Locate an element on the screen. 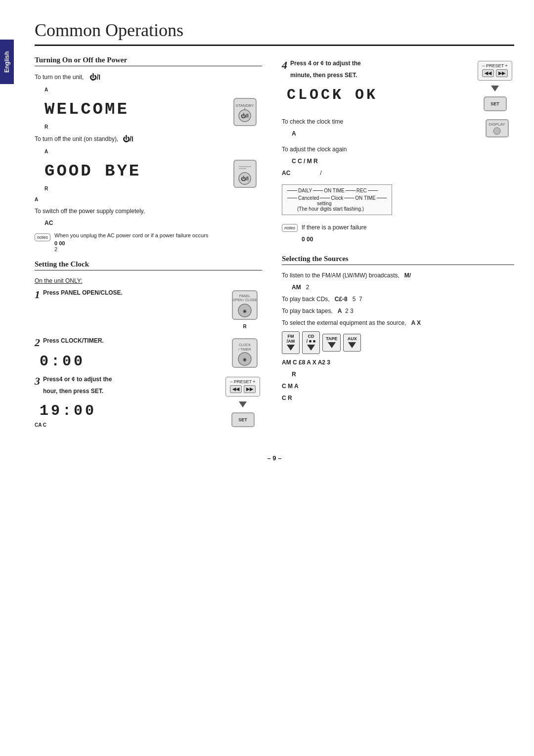 The image size is (534, 756). step3-display: 19:00 is located at coordinates (129, 411).